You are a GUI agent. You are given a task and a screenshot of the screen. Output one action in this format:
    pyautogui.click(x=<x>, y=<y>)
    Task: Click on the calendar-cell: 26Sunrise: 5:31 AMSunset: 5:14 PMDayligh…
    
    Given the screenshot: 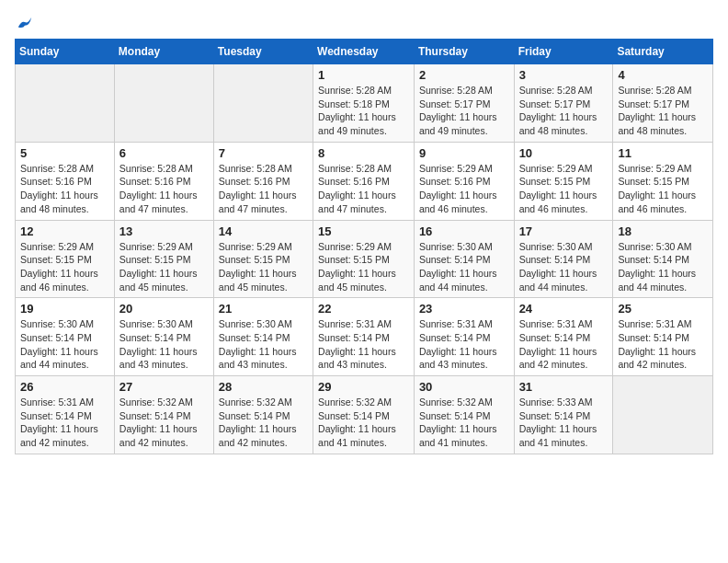 What is the action you would take?
    pyautogui.click(x=65, y=416)
    